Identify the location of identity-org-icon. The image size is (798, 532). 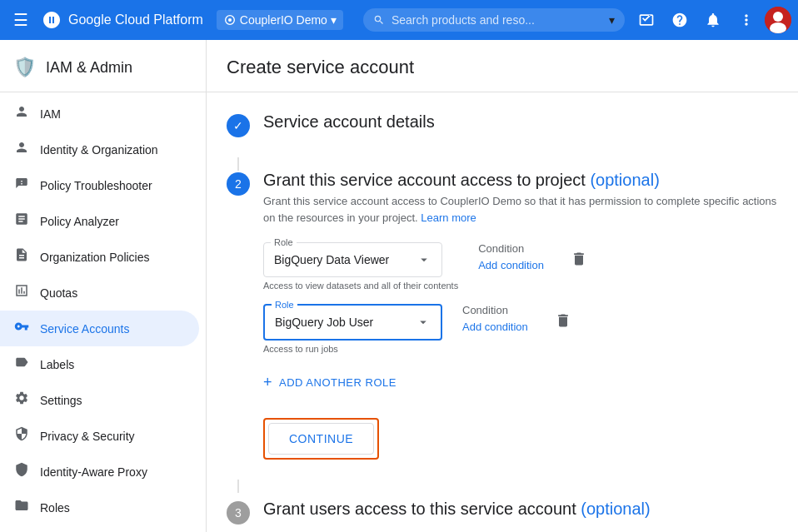
(22, 150).